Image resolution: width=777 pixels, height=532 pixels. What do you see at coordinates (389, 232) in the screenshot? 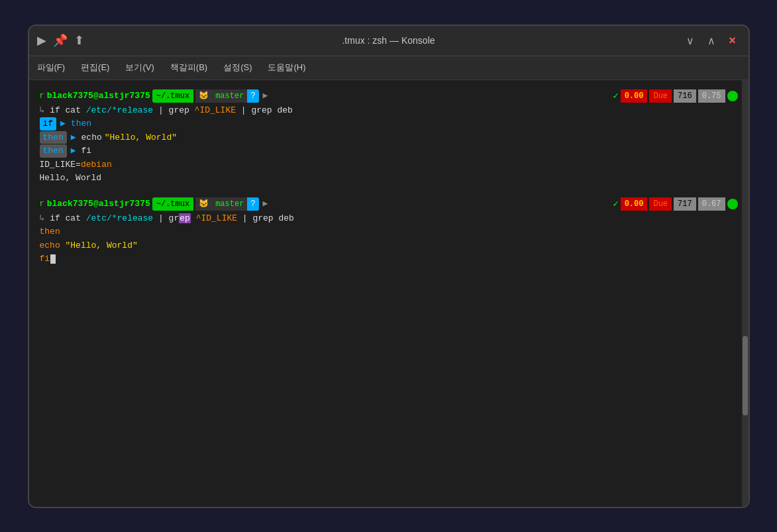
I see `then-line-2: then` at bounding box center [389, 232].